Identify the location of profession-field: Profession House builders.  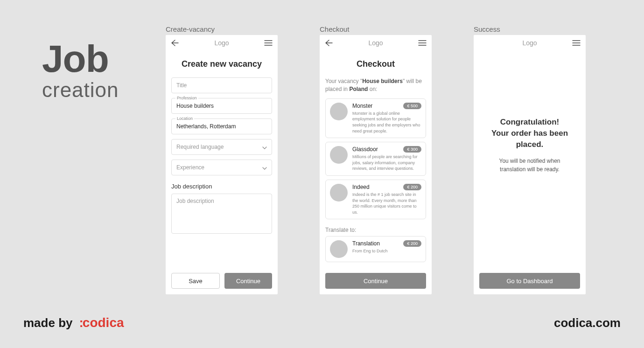
(222, 106).